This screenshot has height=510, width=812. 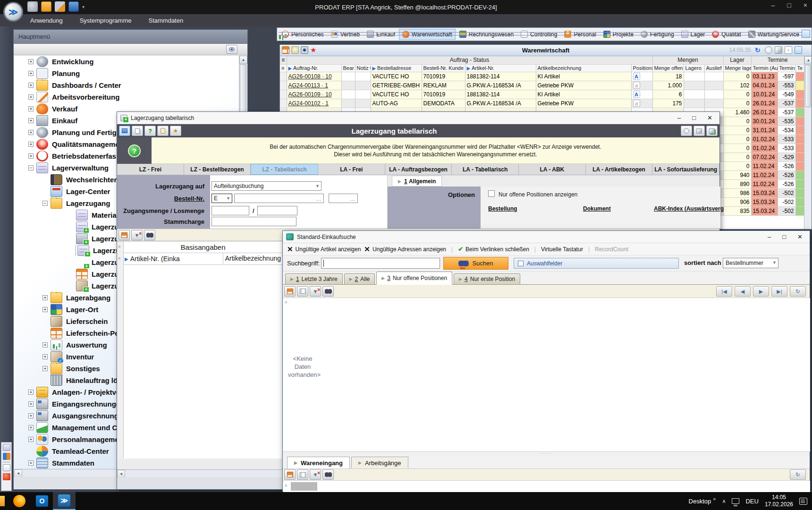 I want to click on outlook-icon: O, so click(x=42, y=501).